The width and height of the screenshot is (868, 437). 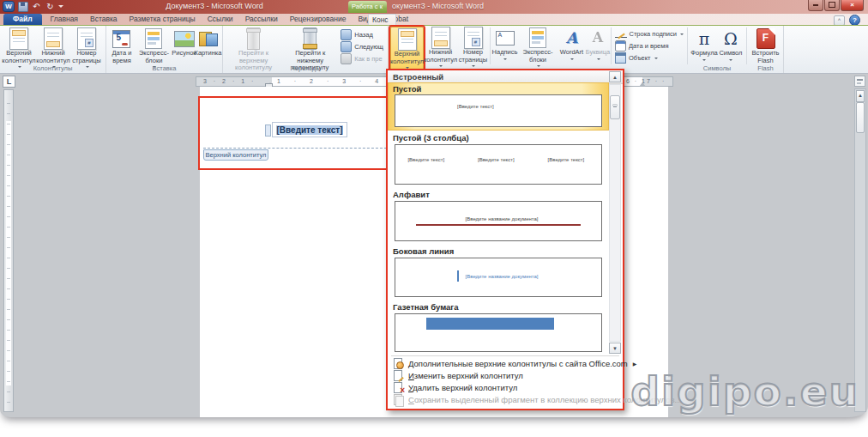 I want to click on gallery-item-blank: Пустой, so click(x=407, y=89).